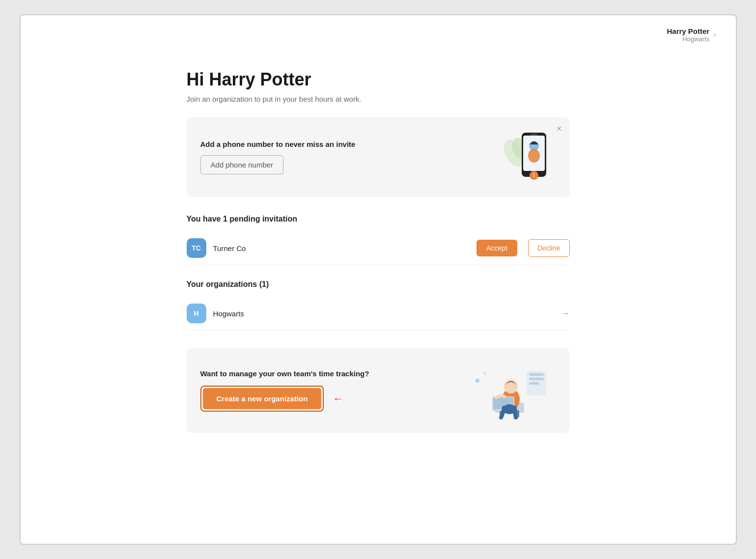 This screenshot has width=756, height=559. I want to click on org-name-turner: Turner Co, so click(341, 249).